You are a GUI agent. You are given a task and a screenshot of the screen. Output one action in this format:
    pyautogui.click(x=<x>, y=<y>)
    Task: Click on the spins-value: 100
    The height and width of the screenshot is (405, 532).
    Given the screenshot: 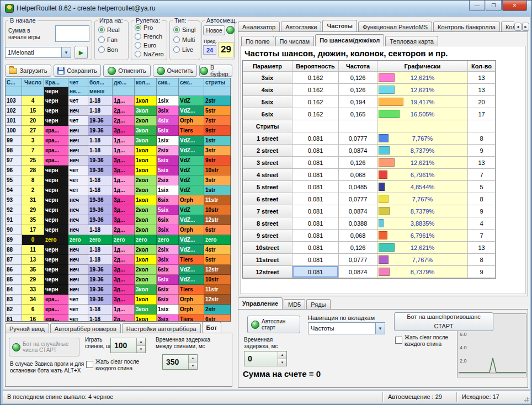 What is the action you would take?
    pyautogui.click(x=124, y=345)
    